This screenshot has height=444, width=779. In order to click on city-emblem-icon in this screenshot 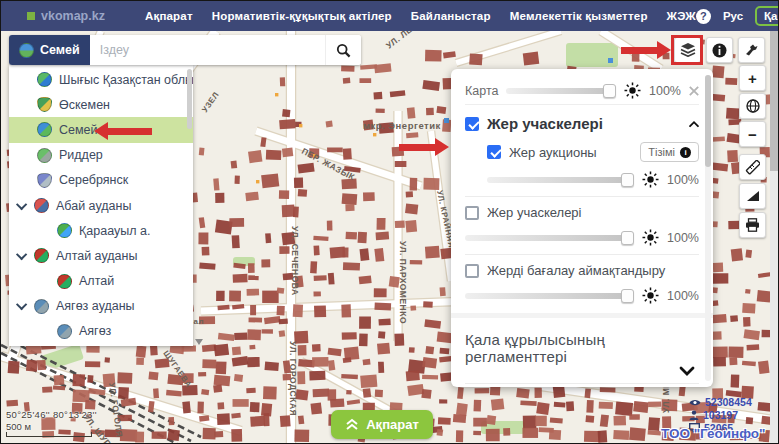, I will do `click(26, 50)`.